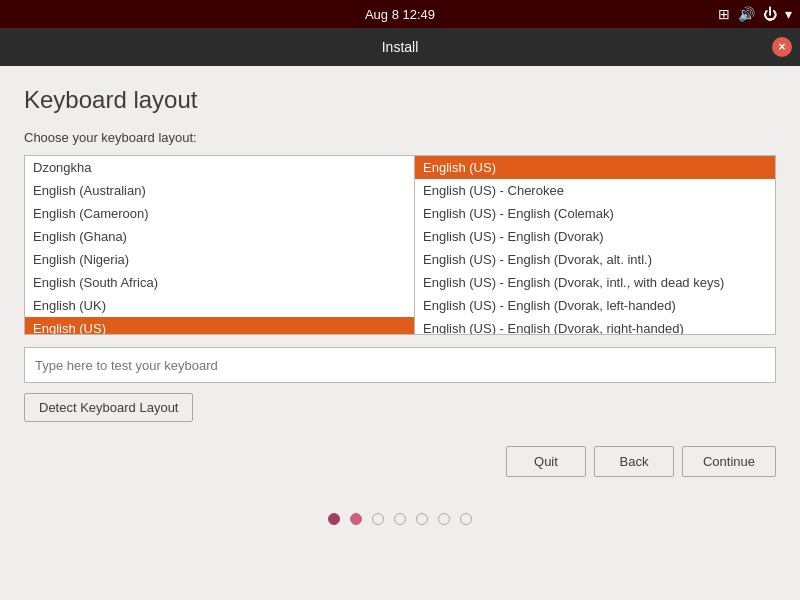  What do you see at coordinates (595, 245) in the screenshot?
I see `variant-list: English (US)English (US) - CherokeeEngli…` at bounding box center [595, 245].